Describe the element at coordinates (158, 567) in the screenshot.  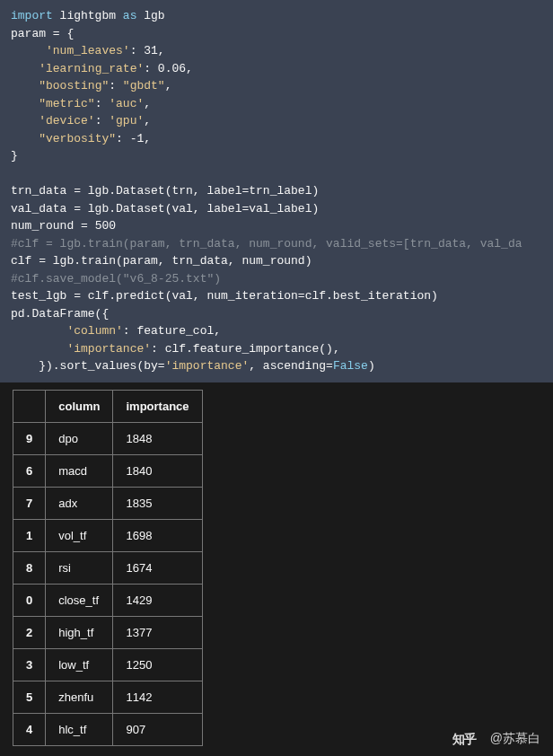
I see `row-importance: 1674` at that location.